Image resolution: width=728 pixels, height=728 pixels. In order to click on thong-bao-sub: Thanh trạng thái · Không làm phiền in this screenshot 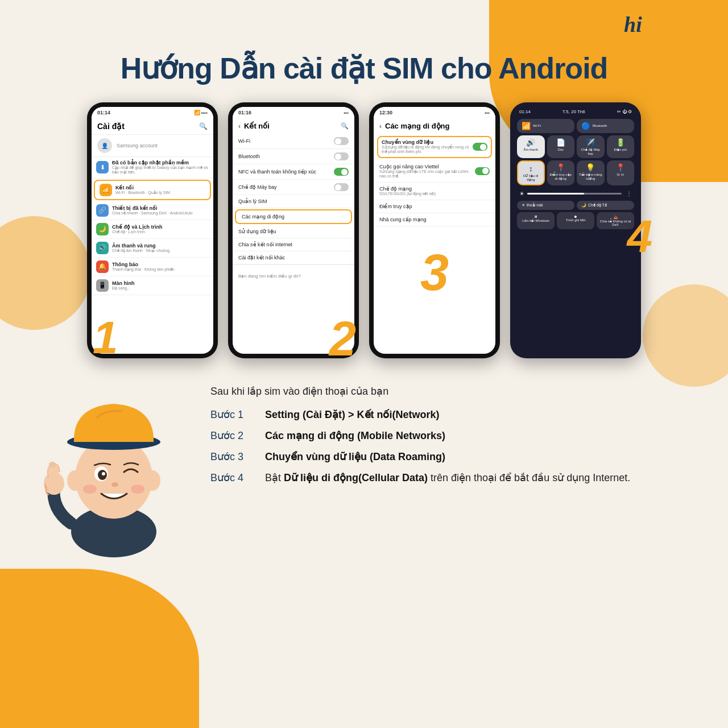, I will do `click(143, 270)`.